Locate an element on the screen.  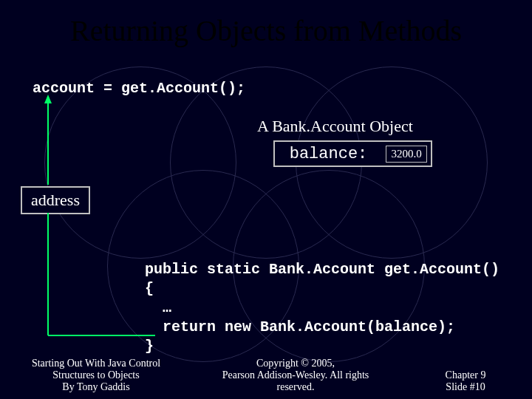
method-return: return new Bank.Account(balance); is located at coordinates (300, 327).